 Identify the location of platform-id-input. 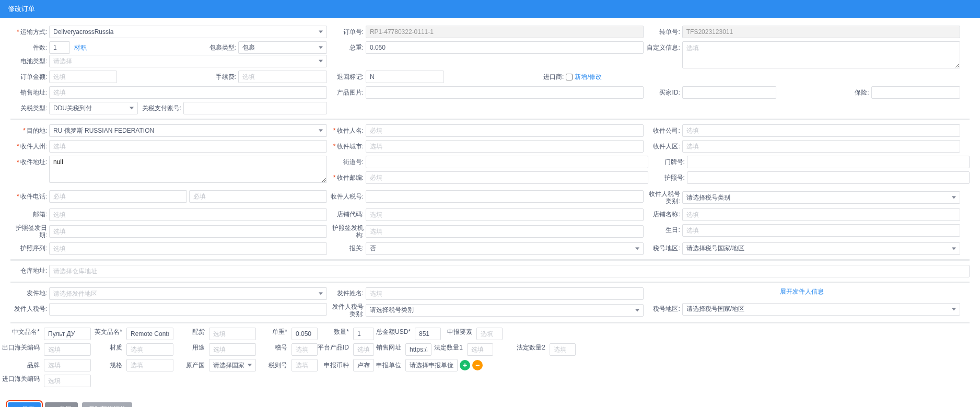
(364, 350).